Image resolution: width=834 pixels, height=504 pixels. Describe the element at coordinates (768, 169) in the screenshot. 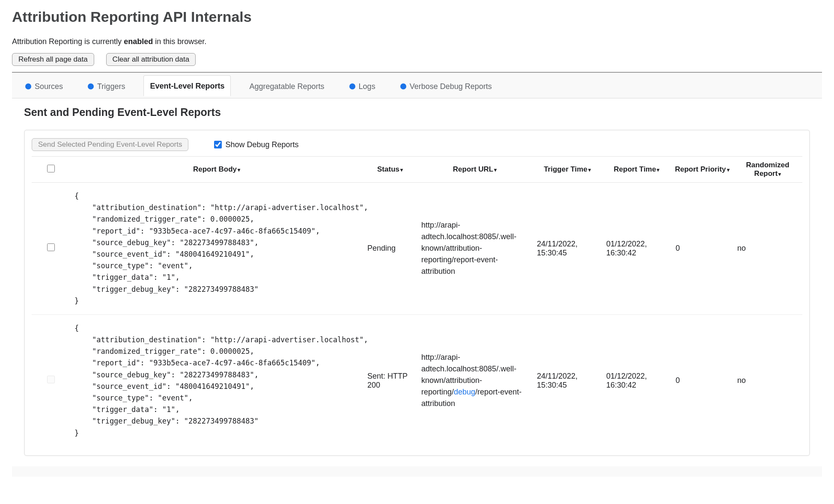

I see `header-randomized-report: Randomized Report▾` at that location.